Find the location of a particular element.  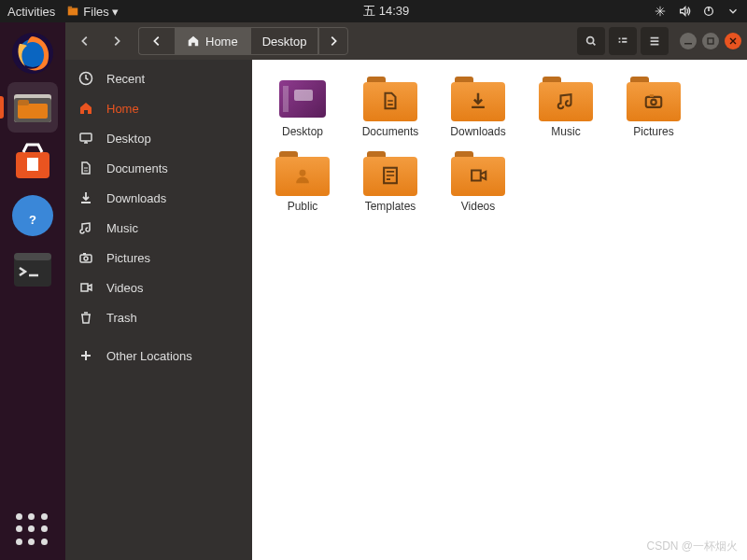

menu-icon is located at coordinates (655, 41).